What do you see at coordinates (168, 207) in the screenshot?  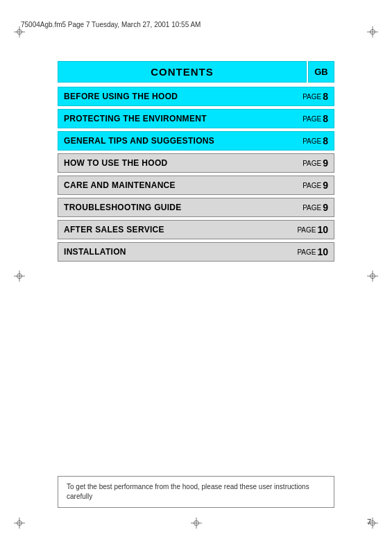 I see `toc-label-5: TROUBLESHOOTING GUIDE` at bounding box center [168, 207].